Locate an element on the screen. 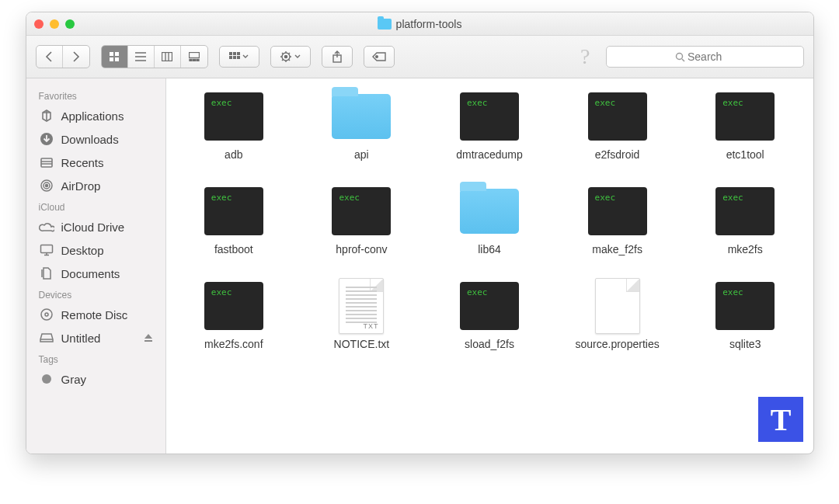  sidebar-item-remote-disc: Remote Disc is located at coordinates (96, 315).